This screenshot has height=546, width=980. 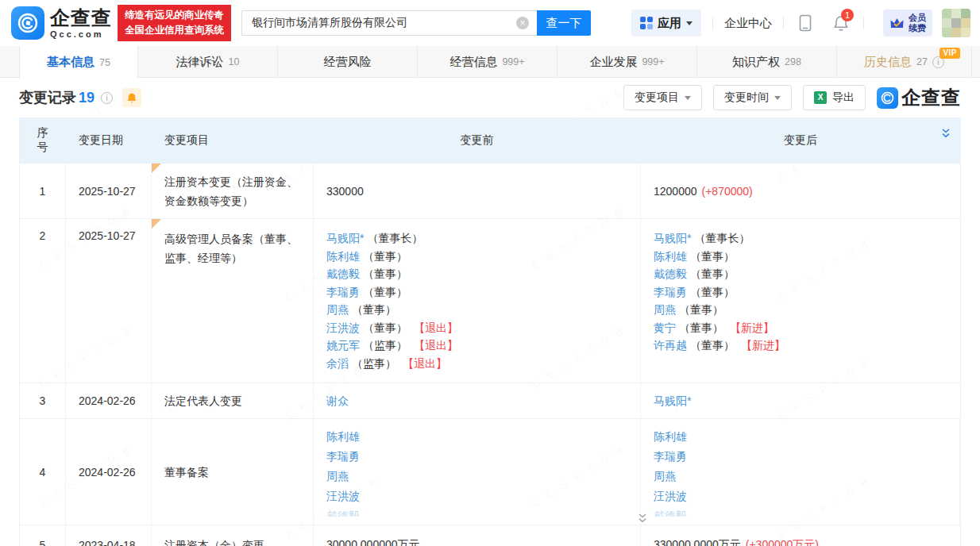 What do you see at coordinates (348, 62) in the screenshot?
I see `tab-经营风险: 经营风险` at bounding box center [348, 62].